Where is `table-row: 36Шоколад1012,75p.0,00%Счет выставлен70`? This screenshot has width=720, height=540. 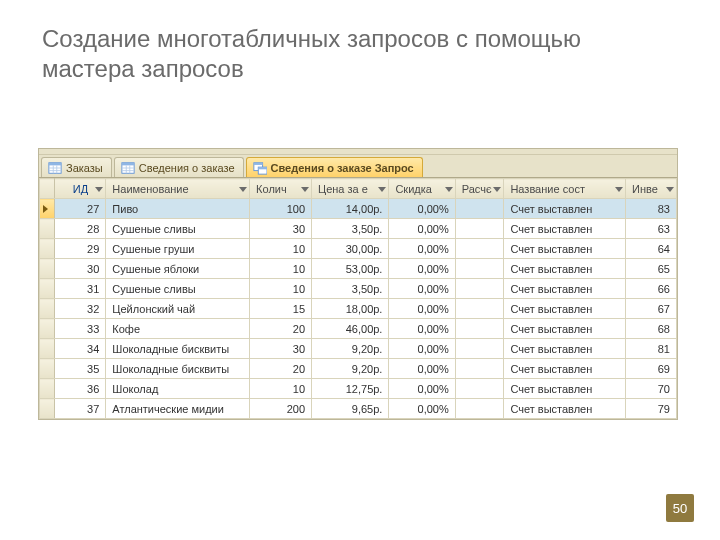 table-row: 36Шоколад1012,75p.0,00%Счет выставлен70 is located at coordinates (358, 389).